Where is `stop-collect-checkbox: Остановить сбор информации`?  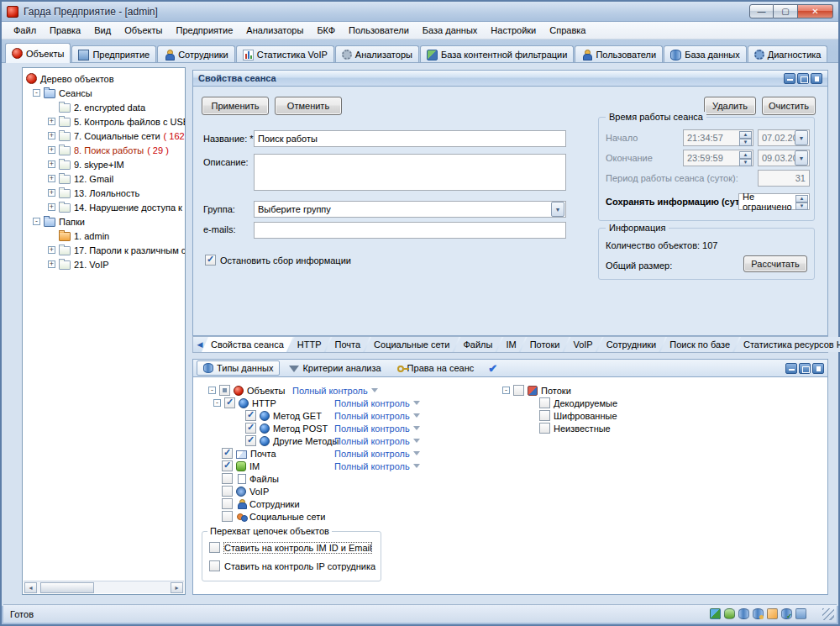 stop-collect-checkbox: Остановить сбор информации is located at coordinates (278, 260).